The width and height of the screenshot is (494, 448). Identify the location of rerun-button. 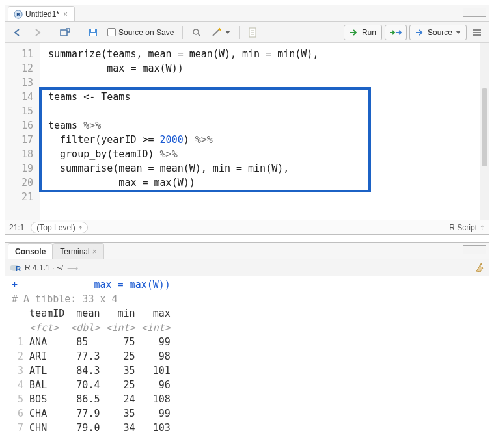
(396, 33).